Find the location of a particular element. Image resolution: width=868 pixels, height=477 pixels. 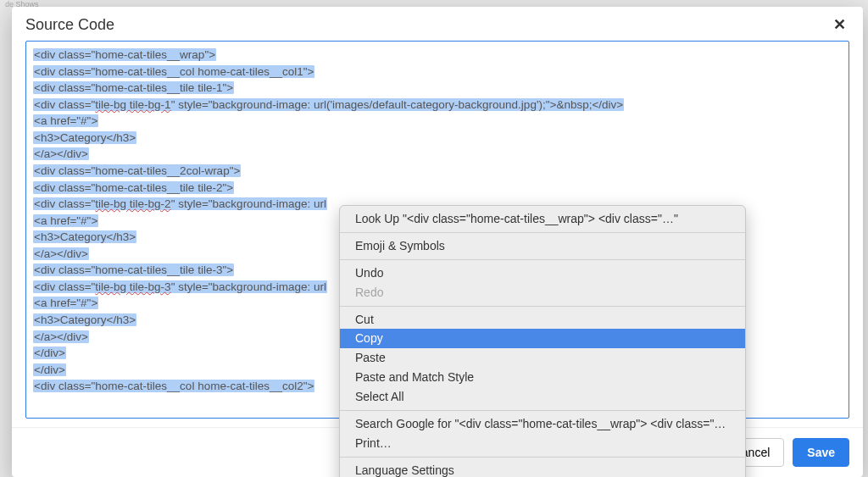

code-line: <div class="tile-bg tile-bg-1" style="ba… is located at coordinates (437, 105).